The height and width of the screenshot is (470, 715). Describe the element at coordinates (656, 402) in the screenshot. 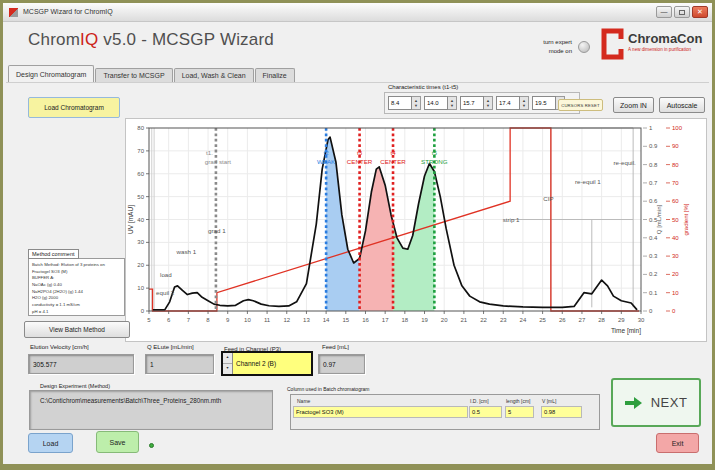

I see `next-button: NEXT` at that location.